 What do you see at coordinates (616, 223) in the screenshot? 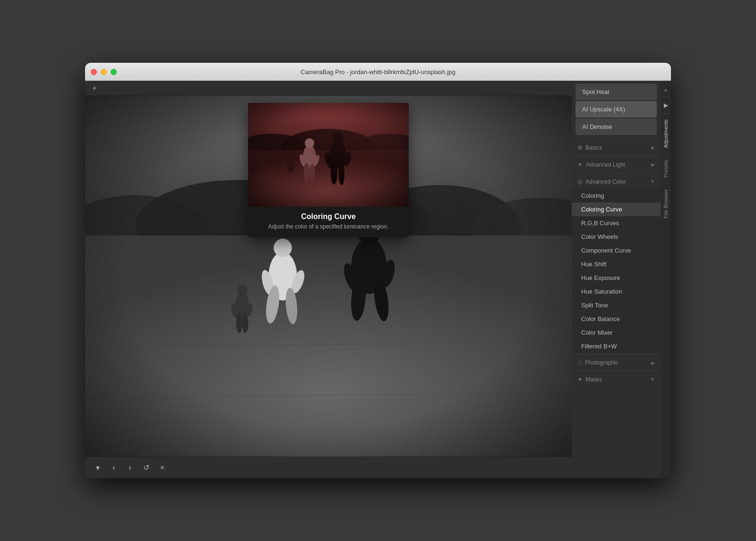
I see `rgb-curves-item: R,G,B Curves` at bounding box center [616, 223].